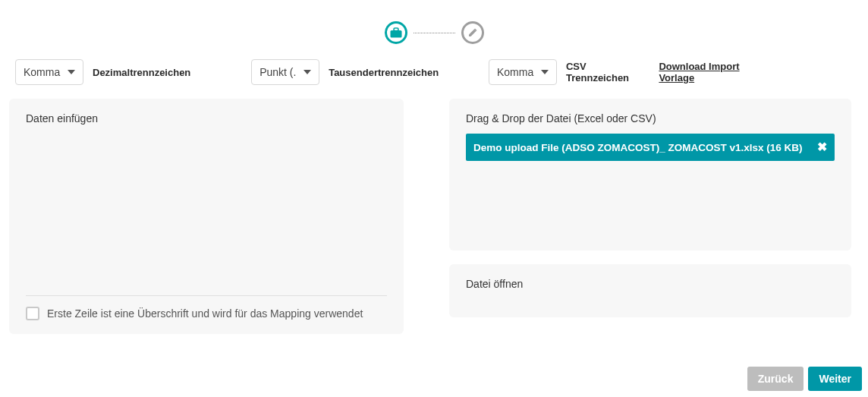 The image size is (868, 397). Describe the element at coordinates (473, 33) in the screenshot. I see `pencil-icon` at that location.